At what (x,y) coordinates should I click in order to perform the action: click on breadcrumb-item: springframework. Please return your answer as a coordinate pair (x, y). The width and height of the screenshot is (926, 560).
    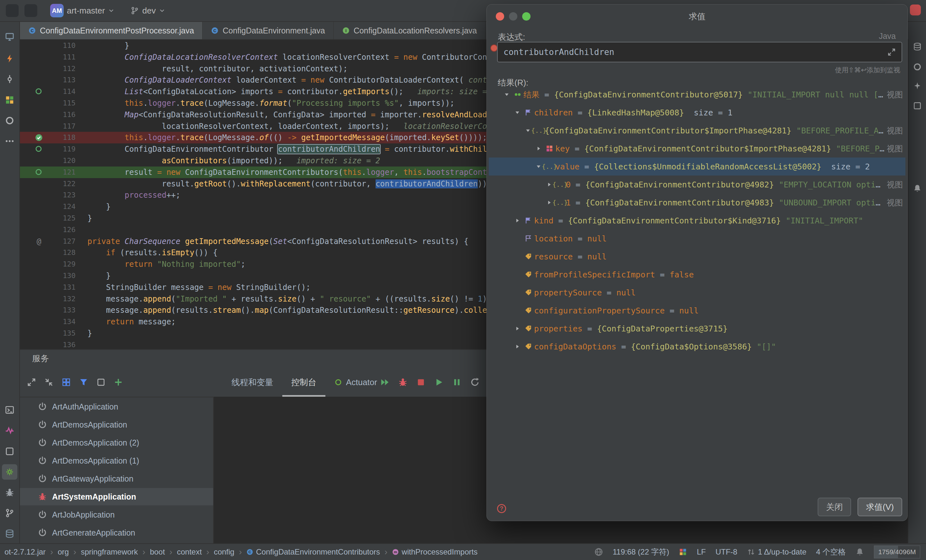
    Looking at the image, I should click on (109, 552).